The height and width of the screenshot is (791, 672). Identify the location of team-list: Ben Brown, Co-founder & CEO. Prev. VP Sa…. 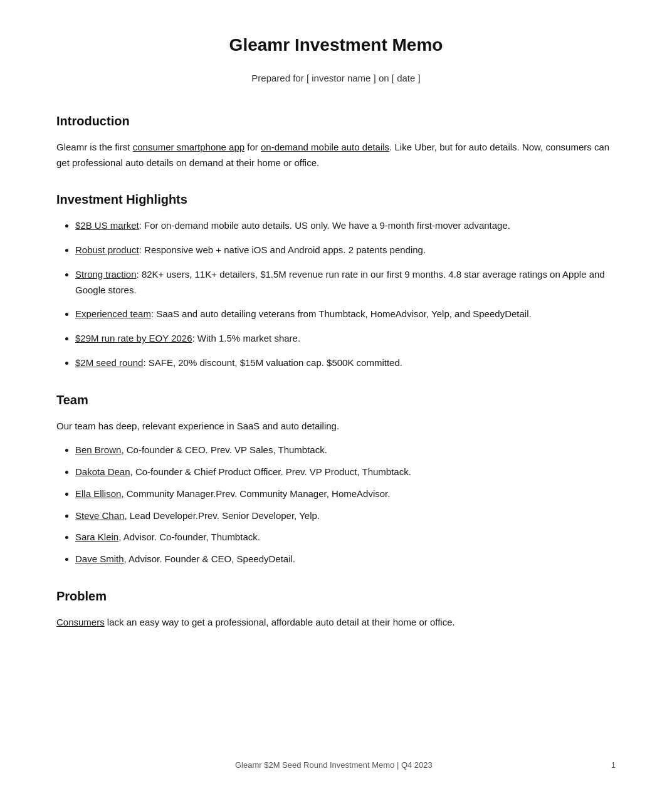
(336, 505).